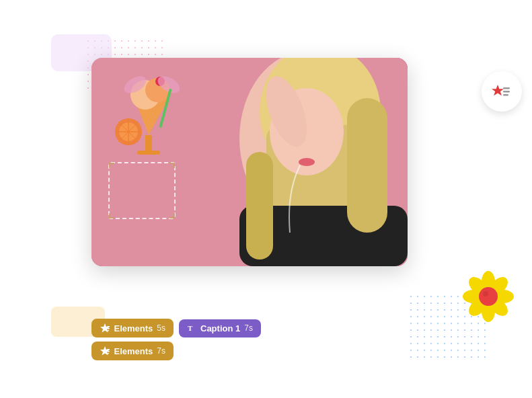 The width and height of the screenshot is (532, 398). What do you see at coordinates (192, 328) in the screenshot?
I see `caption-icon: T` at bounding box center [192, 328].